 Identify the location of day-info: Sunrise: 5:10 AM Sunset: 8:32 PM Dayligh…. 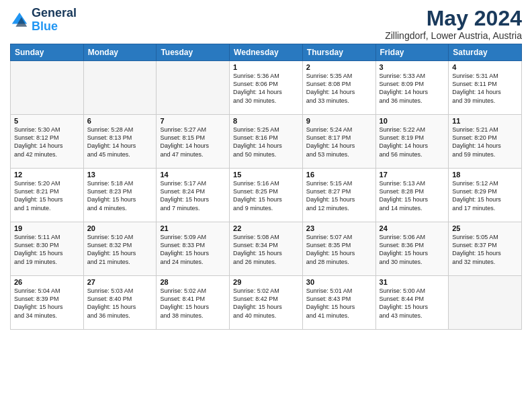
(120, 250).